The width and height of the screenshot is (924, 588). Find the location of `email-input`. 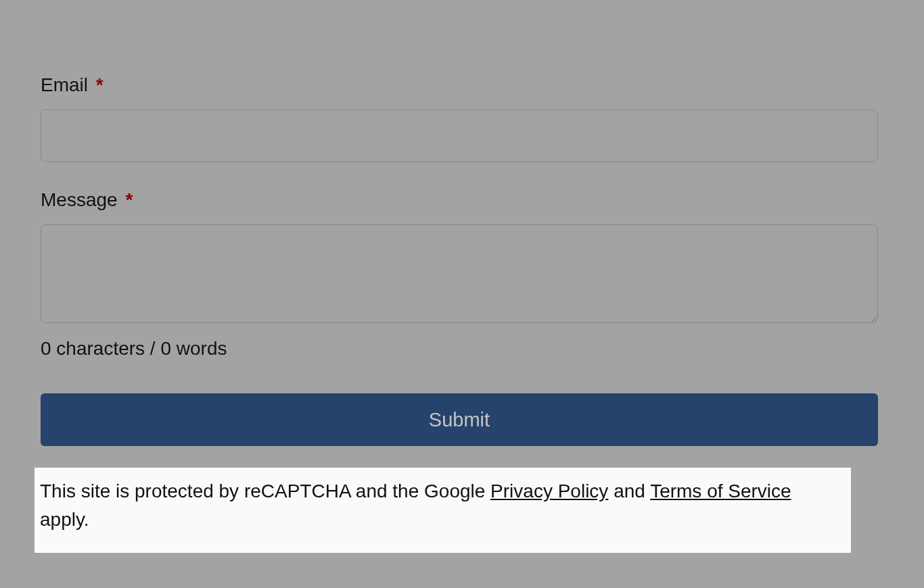

email-input is located at coordinates (459, 136).